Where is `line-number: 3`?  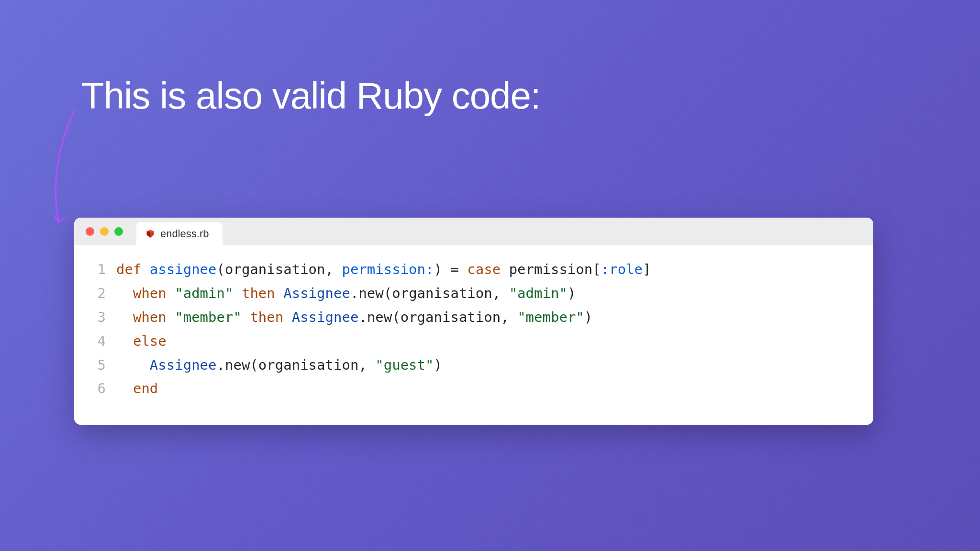
line-number: 3 is located at coordinates (97, 318).